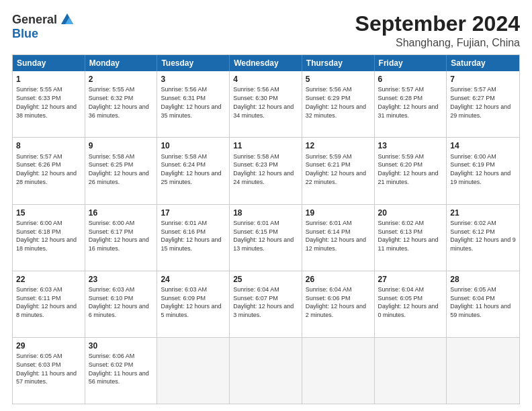 The height and width of the screenshot is (411, 532). What do you see at coordinates (46, 302) in the screenshot?
I see `cell-text: Sunrise: 6:03 AMSunset: 6:11 PMDaylight:…` at bounding box center [46, 302].